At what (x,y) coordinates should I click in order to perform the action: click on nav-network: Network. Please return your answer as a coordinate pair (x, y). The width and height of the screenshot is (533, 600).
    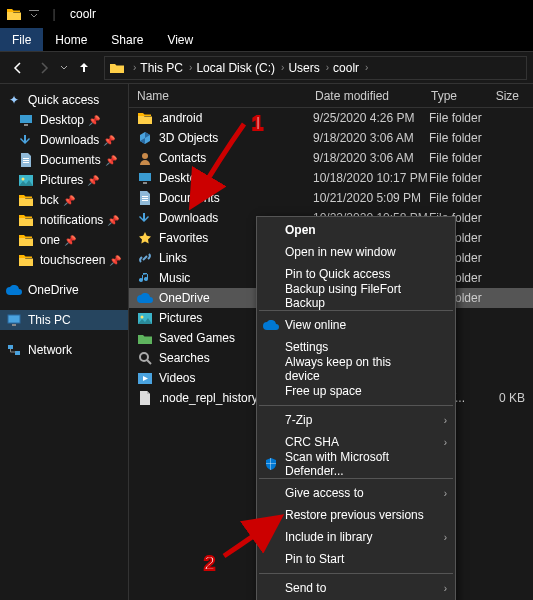
    Looking at the image, I should click on (64, 350).